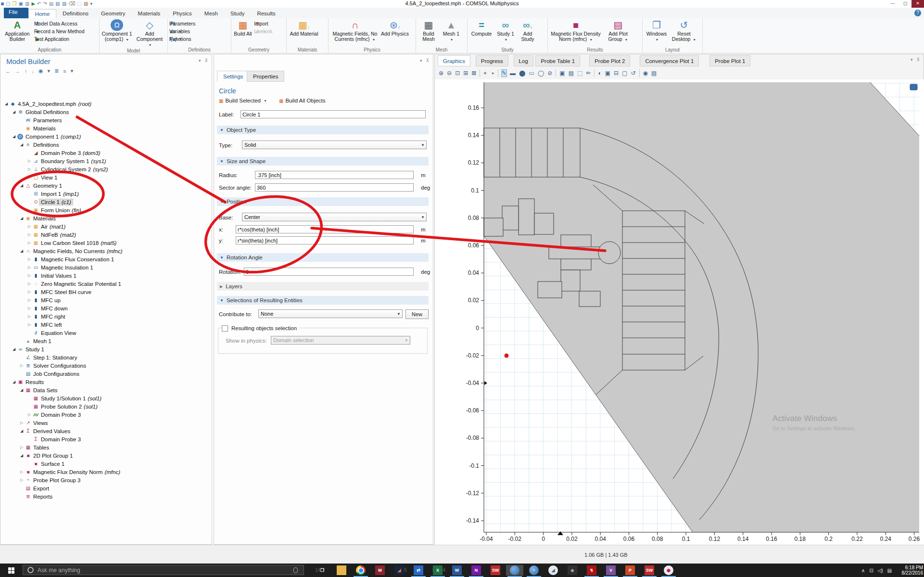 This screenshot has height=577, width=924. I want to click on tree-item-form-union: ▣Form Union(fin), so click(106, 210).